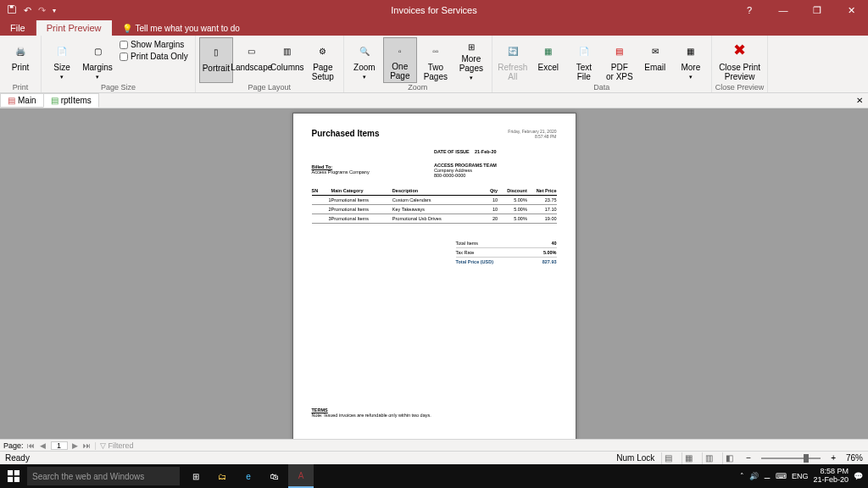  Describe the element at coordinates (400, 60) in the screenshot. I see `one-page-button: ▫One Page` at that location.